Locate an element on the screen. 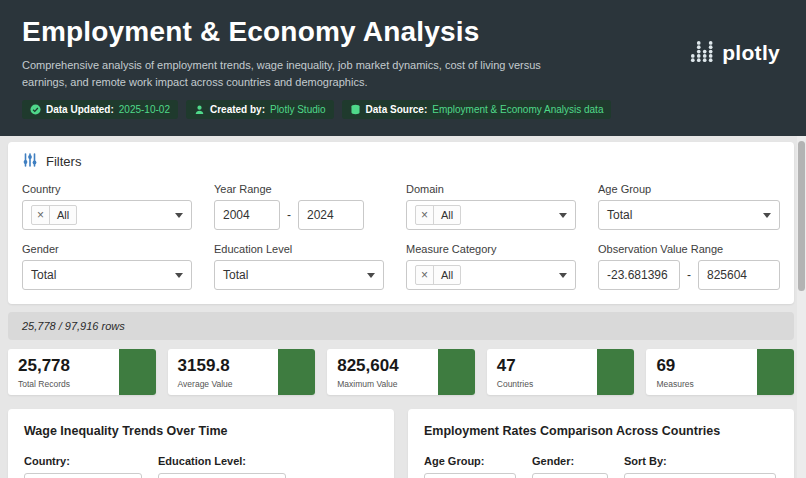 Image resolution: width=806 pixels, height=478 pixels. plotly-logo-icon is located at coordinates (702, 53).